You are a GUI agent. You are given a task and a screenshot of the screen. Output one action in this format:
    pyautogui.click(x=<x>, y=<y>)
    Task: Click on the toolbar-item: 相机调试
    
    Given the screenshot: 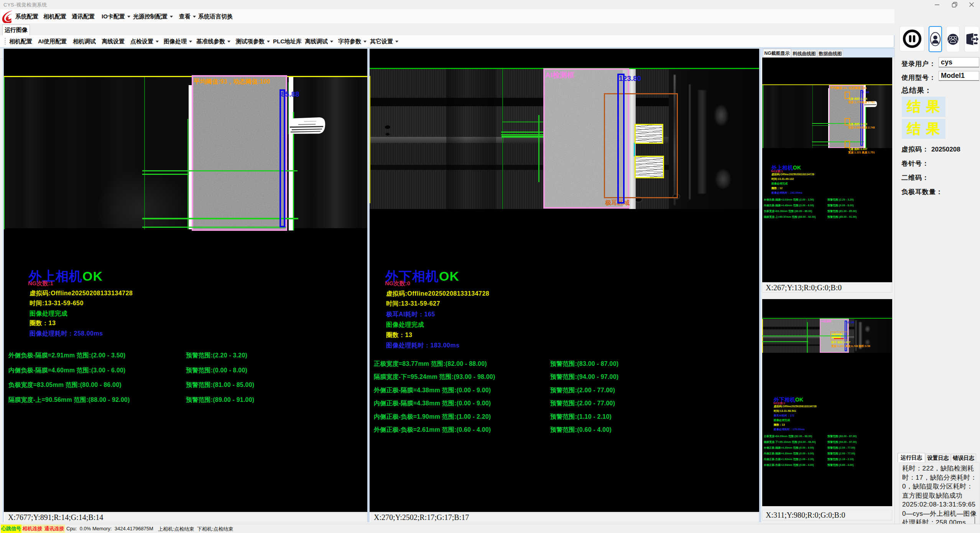 What is the action you would take?
    pyautogui.click(x=84, y=41)
    